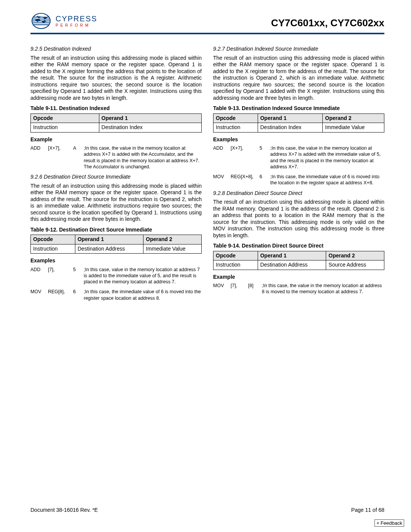 This screenshot has width=411, height=532. I want to click on section-body-925: The result of an instruction using this …, so click(116, 78).